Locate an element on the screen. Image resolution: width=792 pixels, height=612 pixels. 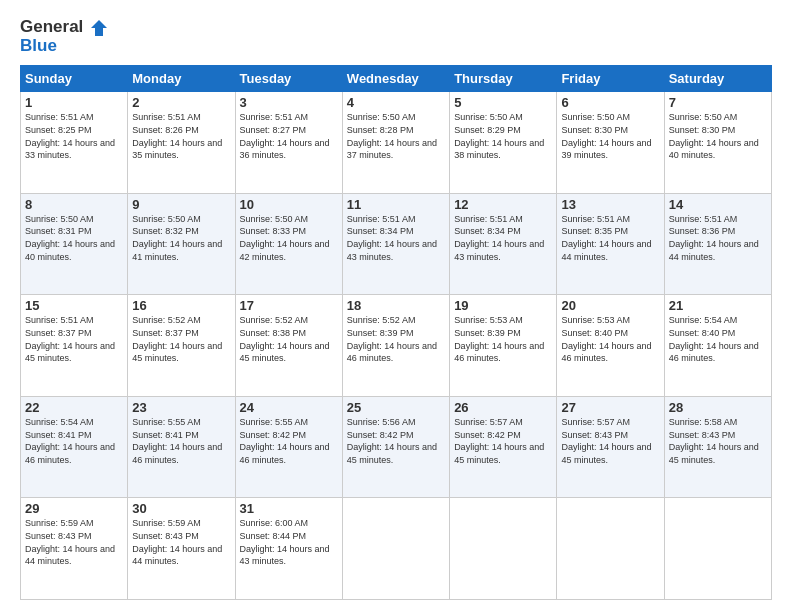
day-number: 21 is located at coordinates (718, 306).